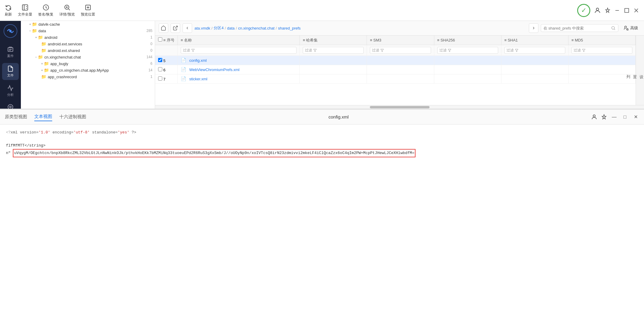 Image resolution: width=644 pixels, height=326 pixels. Describe the element at coordinates (88, 31) in the screenshot. I see `tree-item-data: − 📁 data 285` at that location.